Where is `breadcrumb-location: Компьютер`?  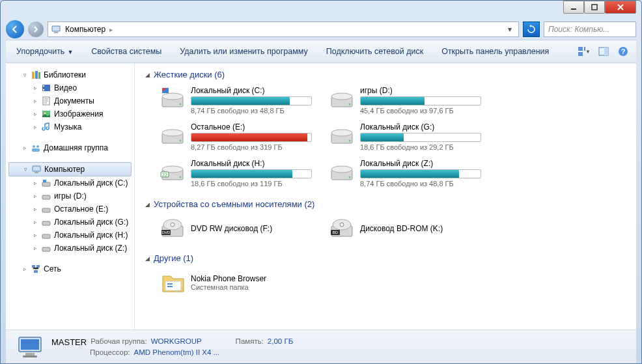
breadcrumb-location: Компьютер is located at coordinates (85, 29).